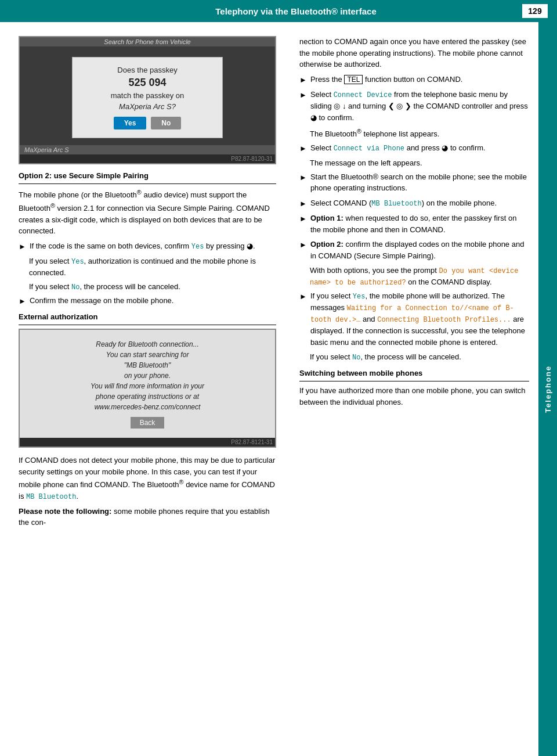  I want to click on right-bullet2-sub: The Bluetooth® telephone list appears., so click(419, 134).